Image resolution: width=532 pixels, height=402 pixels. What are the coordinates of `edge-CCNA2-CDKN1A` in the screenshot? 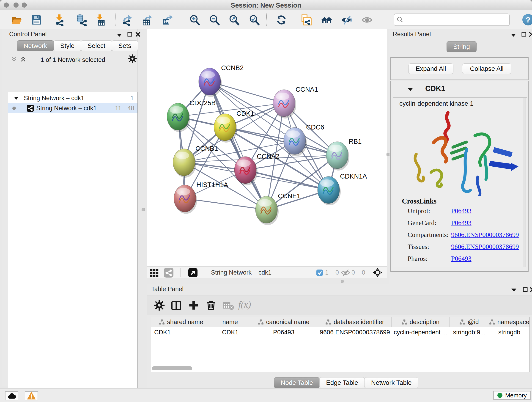 It's located at (287, 180).